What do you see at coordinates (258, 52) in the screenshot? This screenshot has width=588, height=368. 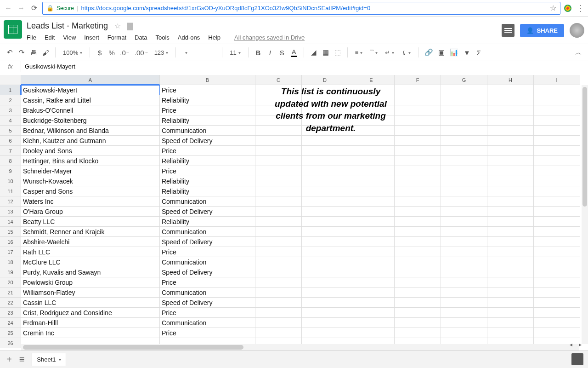 I see `bold-button: B` at bounding box center [258, 52].